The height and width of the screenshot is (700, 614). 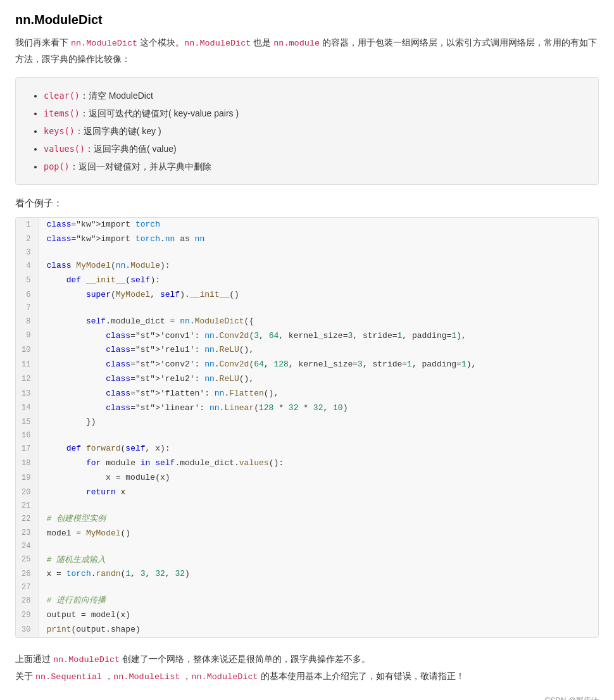 What do you see at coordinates (307, 506) in the screenshot?
I see `table-row: 21` at bounding box center [307, 506].